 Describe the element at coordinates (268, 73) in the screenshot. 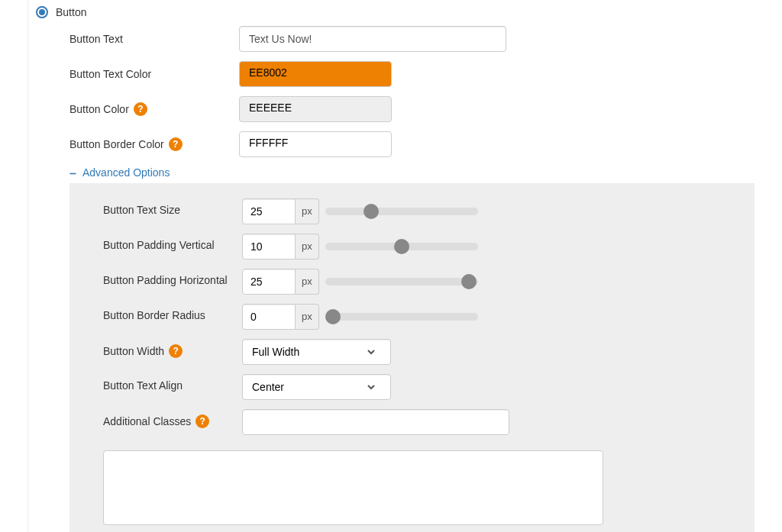

I see `swatch-text: EE8002` at that location.